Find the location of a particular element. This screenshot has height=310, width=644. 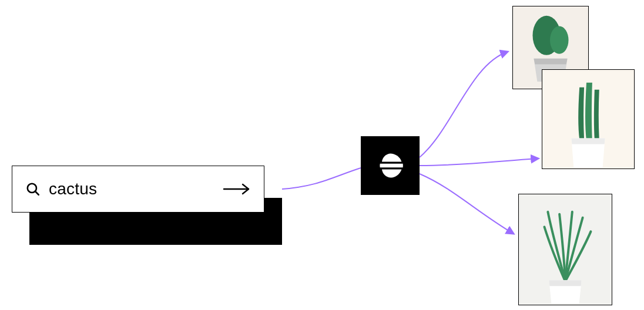

search-input: cactus is located at coordinates (132, 189).